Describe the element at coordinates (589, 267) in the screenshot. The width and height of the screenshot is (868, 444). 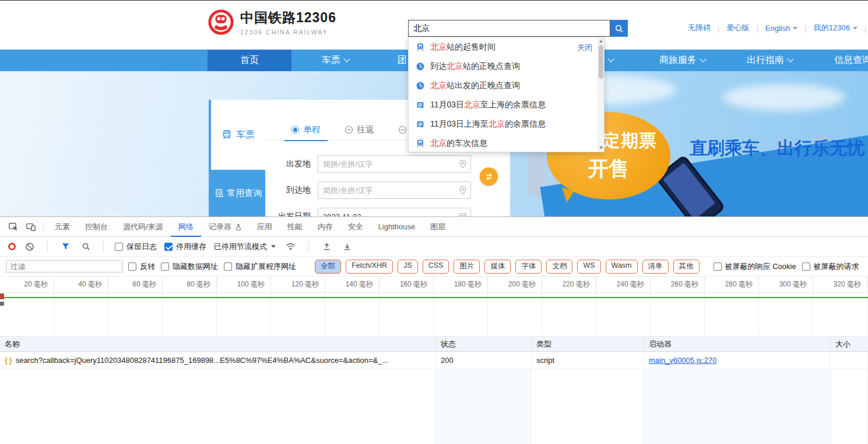
I see `chip-ws: WS` at that location.